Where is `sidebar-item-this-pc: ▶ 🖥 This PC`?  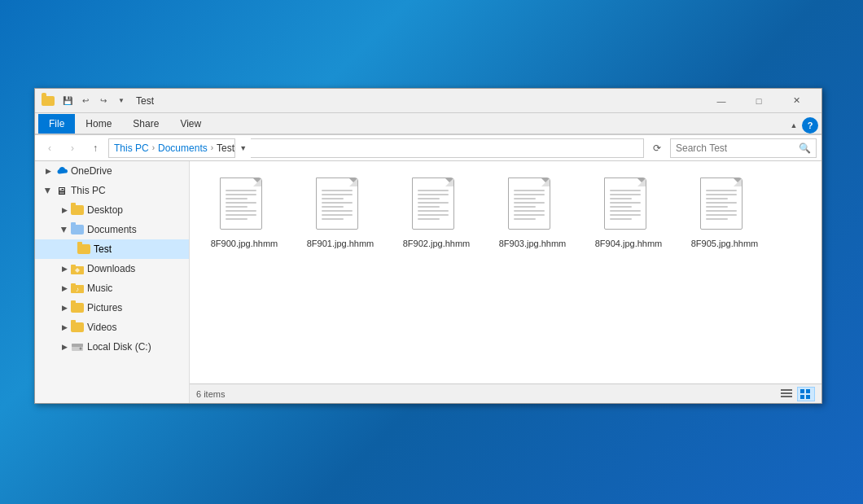 sidebar-item-this-pc: ▶ 🖥 This PC is located at coordinates (112, 191).